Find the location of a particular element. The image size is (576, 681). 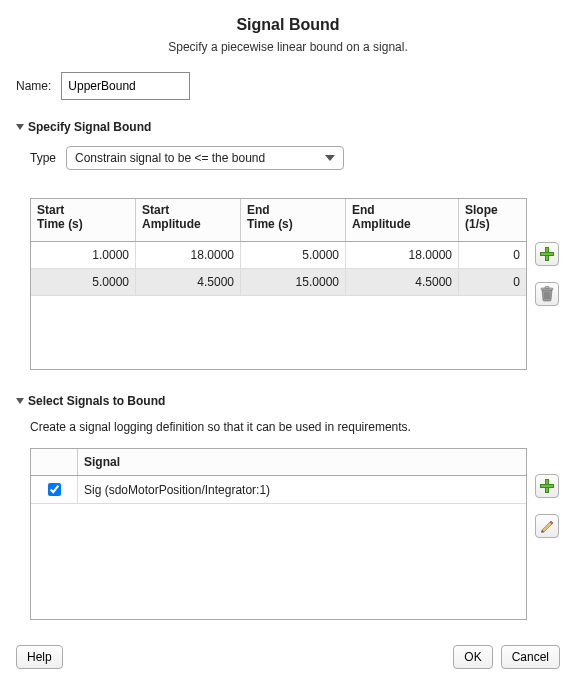

dialog-title: Signal Bound is located at coordinates (288, 25).